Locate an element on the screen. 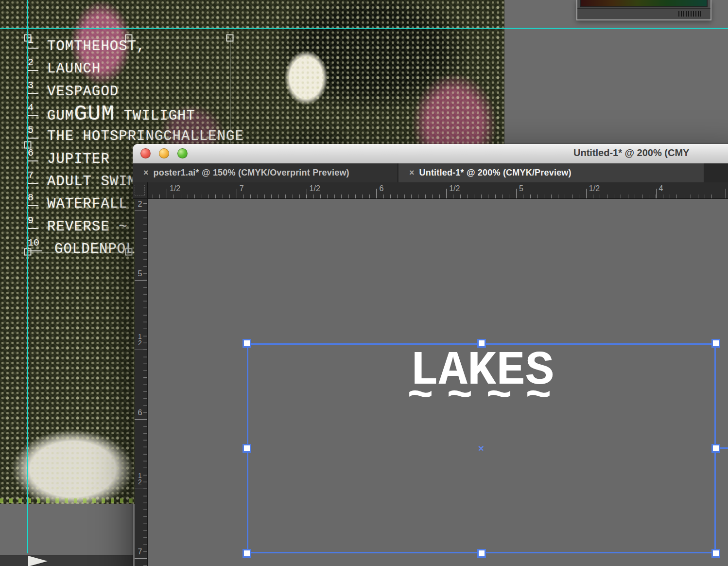 This screenshot has height=566, width=728. tab-poster1: ×poster1.ai* @ 150% (CMYK/Overprint Prev… is located at coordinates (265, 173).